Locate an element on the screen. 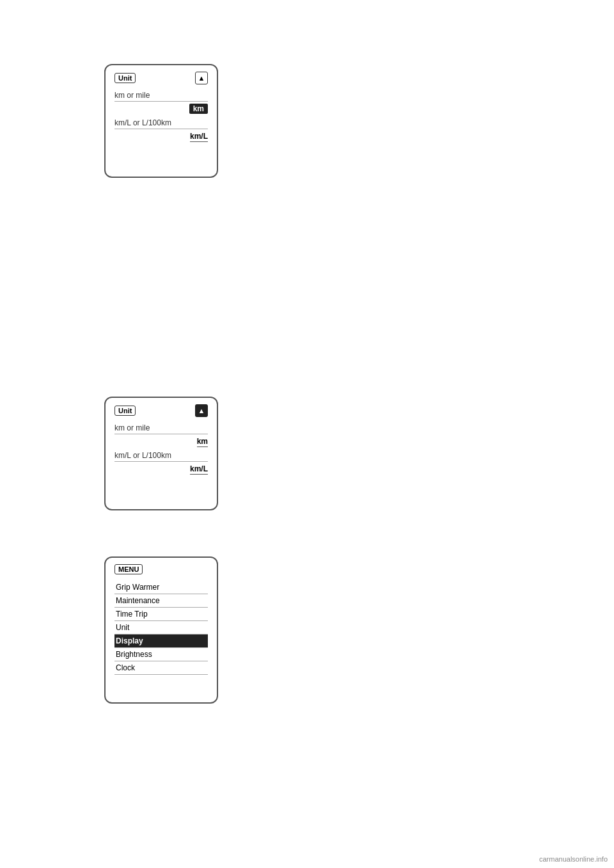 This screenshot has width=614, height=868. unit-screen-widget-1: Unit km or mile km km/L or L/100km km/L is located at coordinates (161, 121).